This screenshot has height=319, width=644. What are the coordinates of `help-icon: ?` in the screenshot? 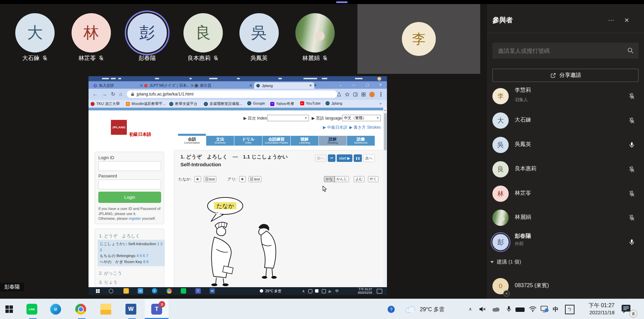 It's located at (391, 310).